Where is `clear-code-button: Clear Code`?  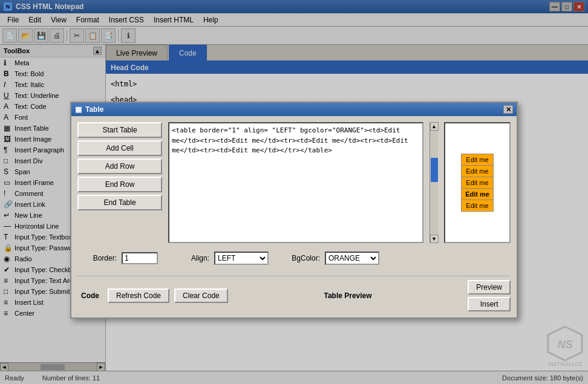
clear-code-button: Clear Code is located at coordinates (201, 296).